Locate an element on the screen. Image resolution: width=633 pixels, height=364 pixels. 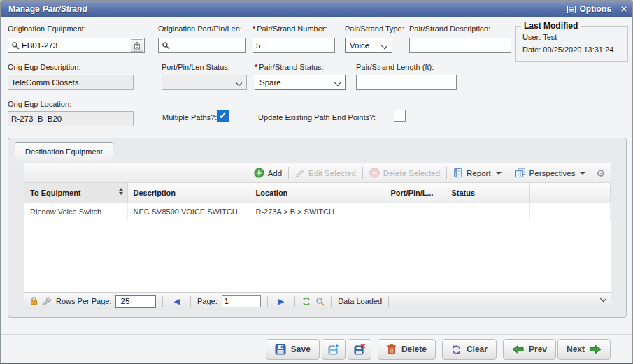
add-label: Add is located at coordinates (275, 173).